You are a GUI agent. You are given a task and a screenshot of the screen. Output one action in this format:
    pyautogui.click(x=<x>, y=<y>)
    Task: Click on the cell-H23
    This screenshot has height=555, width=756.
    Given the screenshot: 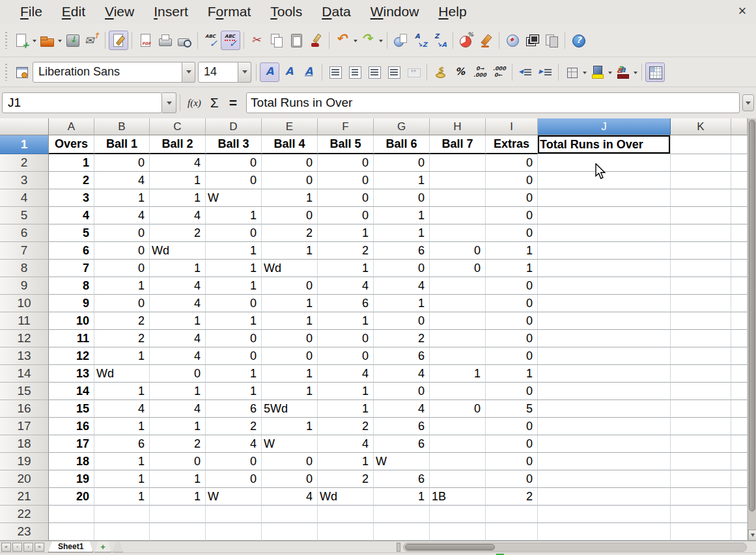 What is the action you would take?
    pyautogui.click(x=458, y=532)
    